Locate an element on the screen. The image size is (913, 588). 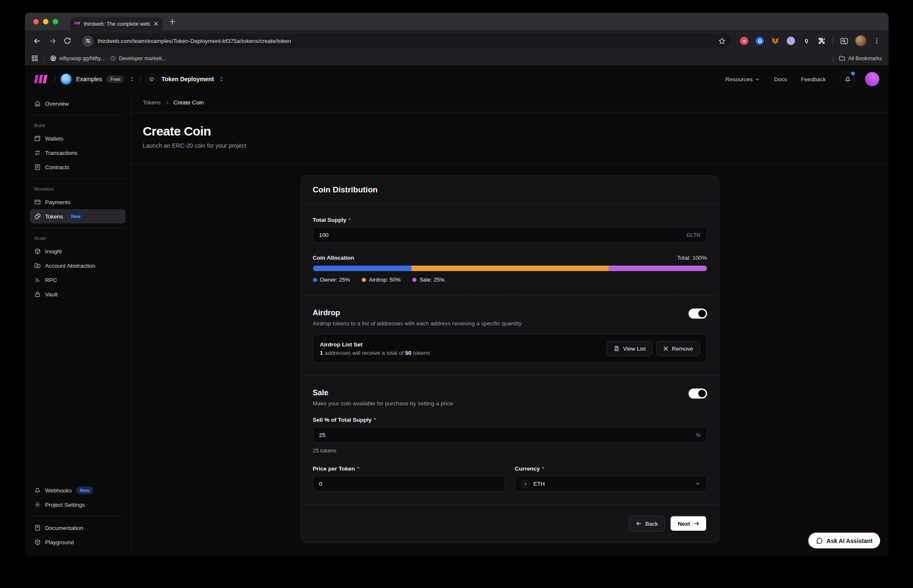
sidebar-item-label: Account Abstraction is located at coordinates (70, 266).